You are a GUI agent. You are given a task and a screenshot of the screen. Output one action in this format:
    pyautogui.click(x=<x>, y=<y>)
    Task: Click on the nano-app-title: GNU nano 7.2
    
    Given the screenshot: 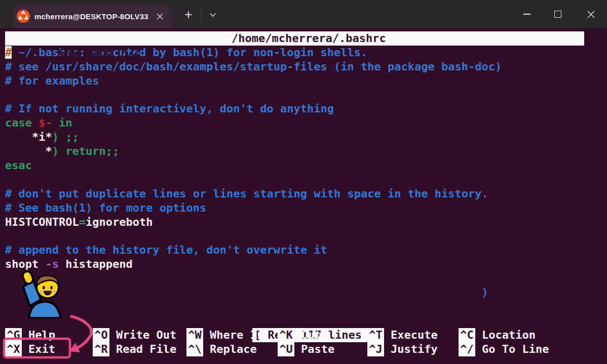 What is the action you would take?
    pyautogui.click(x=92, y=53)
    